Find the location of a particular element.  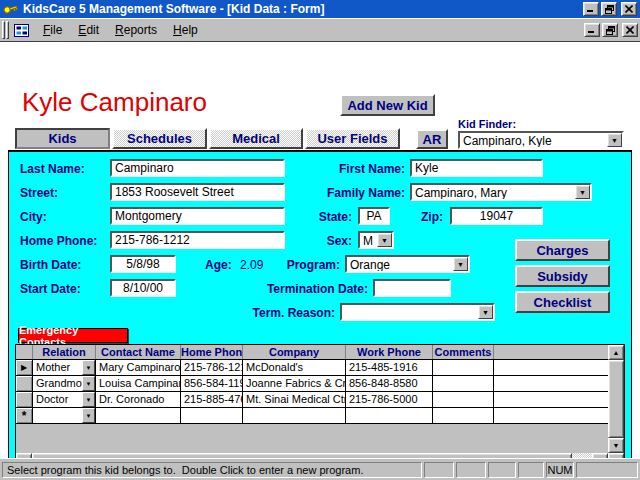

menu-item-reports: Reports is located at coordinates (136, 30).